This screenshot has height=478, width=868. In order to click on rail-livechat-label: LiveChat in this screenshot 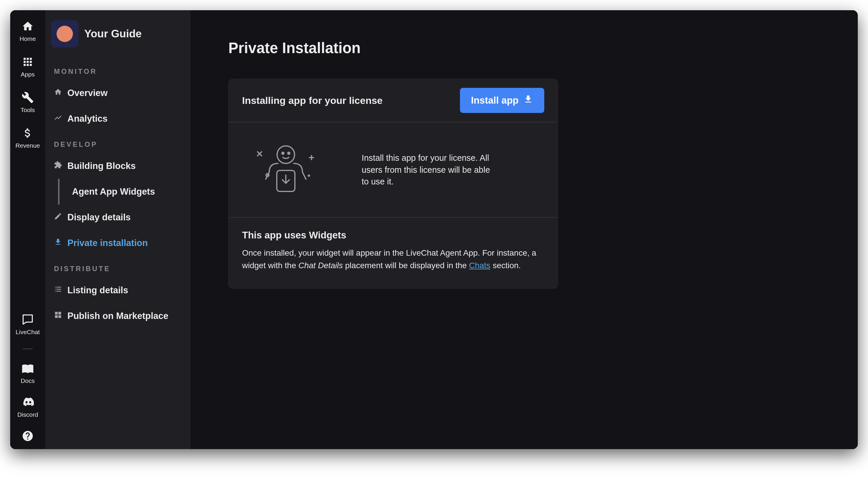, I will do `click(28, 332)`.